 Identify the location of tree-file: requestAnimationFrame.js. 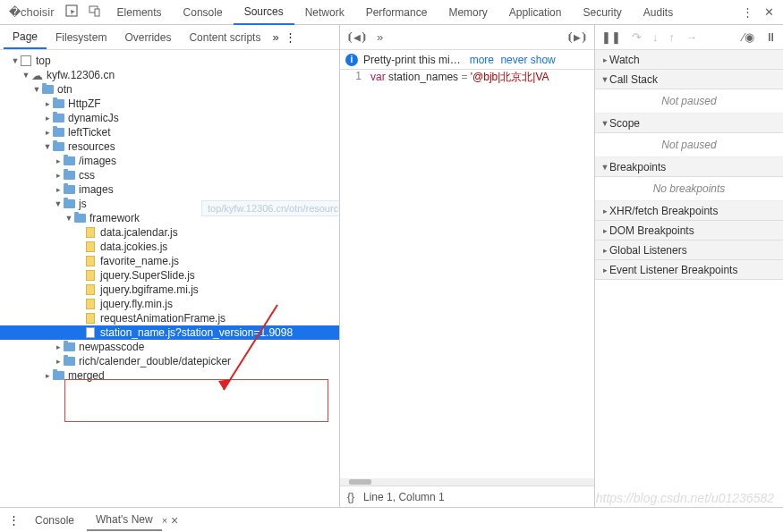
(170, 318).